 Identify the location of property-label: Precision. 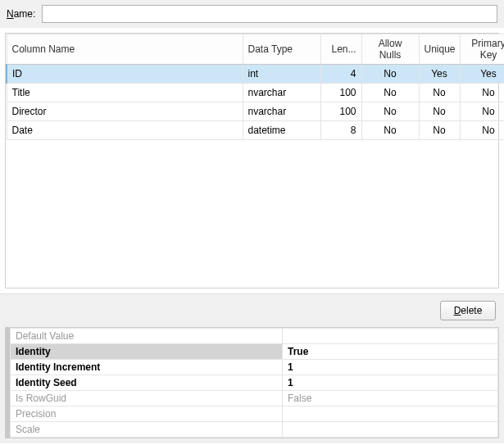
(147, 415).